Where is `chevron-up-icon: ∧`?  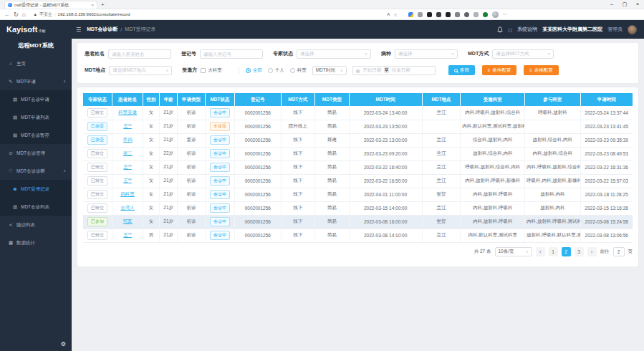 chevron-up-icon: ∧ is located at coordinates (64, 82).